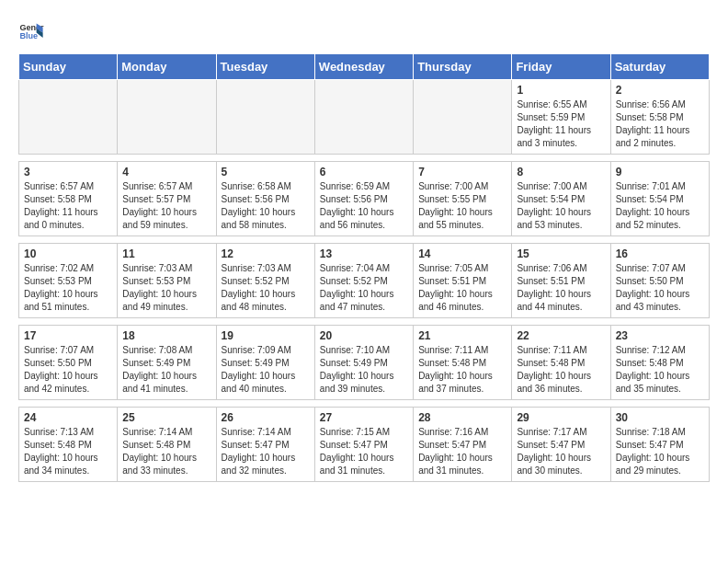  Describe the element at coordinates (166, 336) in the screenshot. I see `day-number: 18` at that location.